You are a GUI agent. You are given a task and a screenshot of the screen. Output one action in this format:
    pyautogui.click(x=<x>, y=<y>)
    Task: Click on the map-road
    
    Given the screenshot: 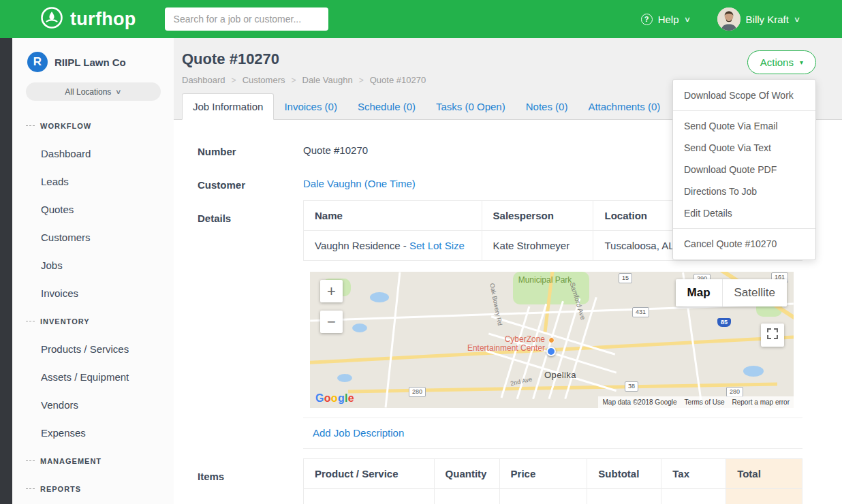 What is the action you would take?
    pyautogui.click(x=393, y=339)
    